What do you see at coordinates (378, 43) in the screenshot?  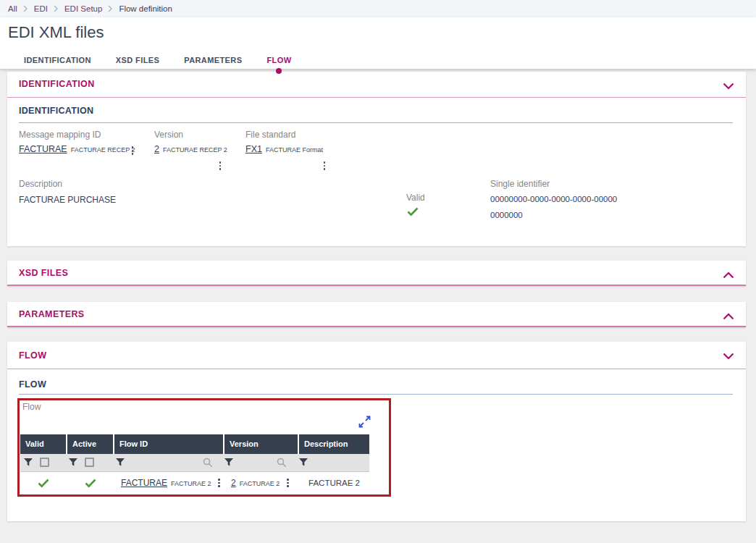 I see `page-header: EDI XML files IDENTIFICATION XSD FILES P…` at bounding box center [378, 43].